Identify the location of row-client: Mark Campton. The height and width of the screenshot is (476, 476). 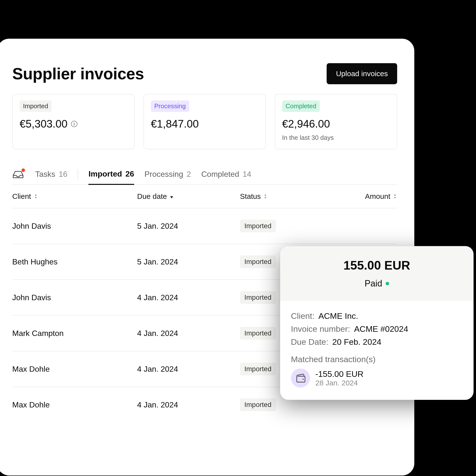
(75, 333).